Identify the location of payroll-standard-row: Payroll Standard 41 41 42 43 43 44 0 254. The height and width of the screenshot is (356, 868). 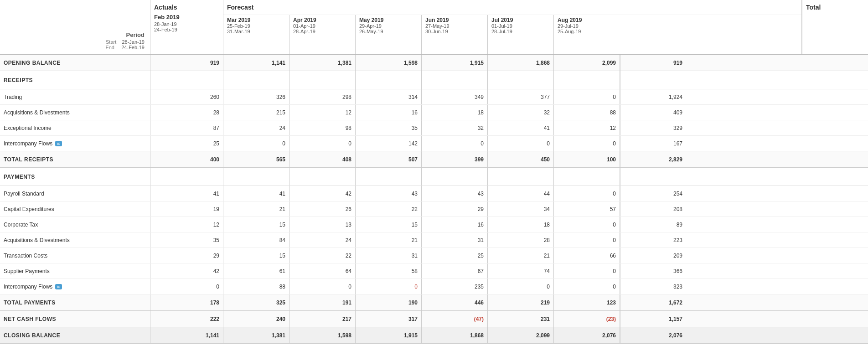
(434, 194).